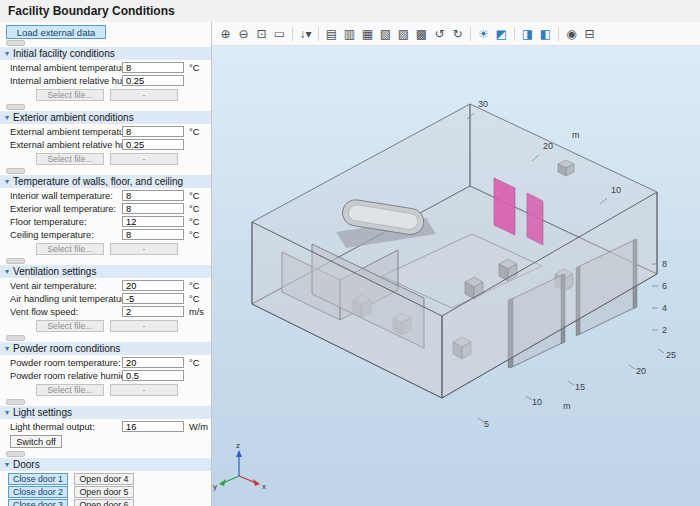 The image size is (700, 506). Describe the element at coordinates (664, 264) in the screenshot. I see `z-axis-label: 8` at that location.